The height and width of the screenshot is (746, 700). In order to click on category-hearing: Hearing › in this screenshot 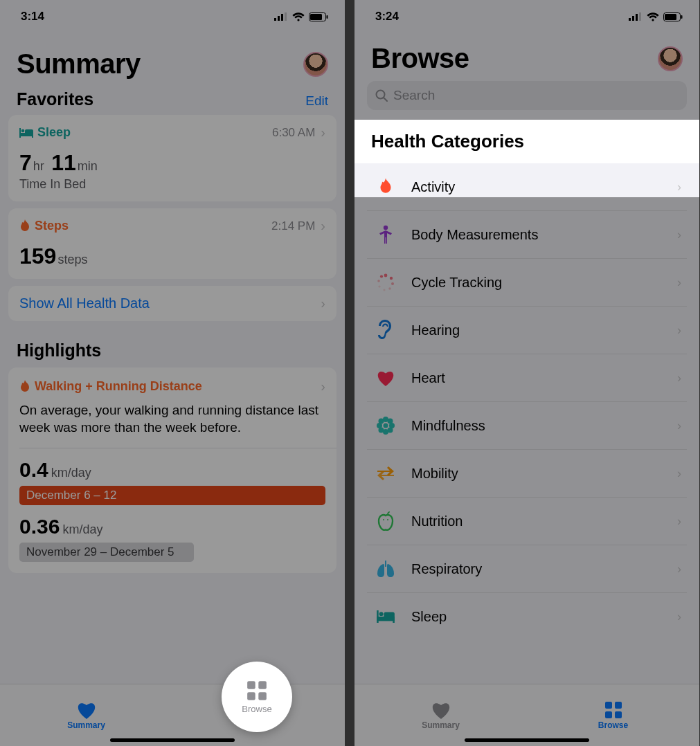, I will do `click(527, 331)`.